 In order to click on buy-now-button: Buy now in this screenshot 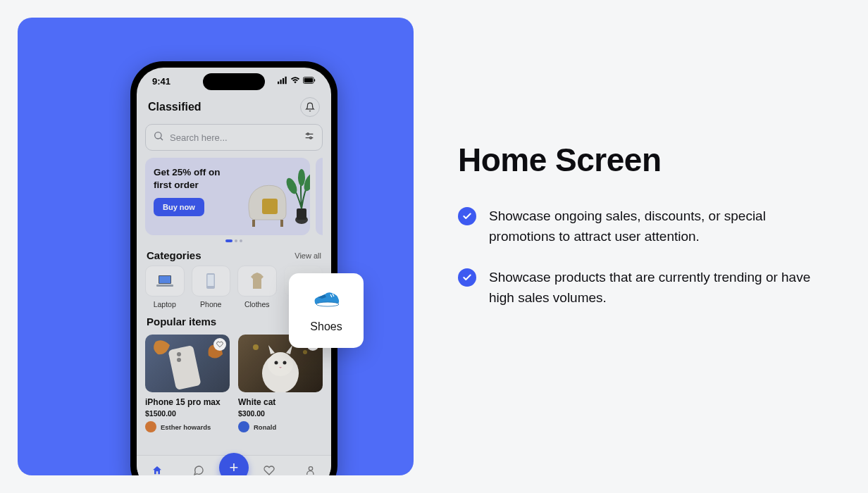, I will do `click(179, 207)`.